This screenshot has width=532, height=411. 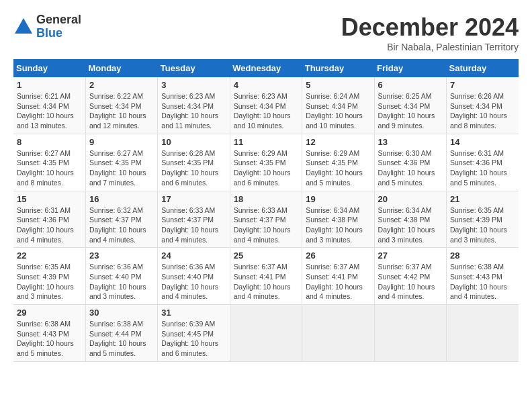 What do you see at coordinates (50, 333) in the screenshot?
I see `calendar-cell: 29 Sunrise: 6:38 AM Sunset: 4:43 PM Dayl…` at bounding box center [50, 333].